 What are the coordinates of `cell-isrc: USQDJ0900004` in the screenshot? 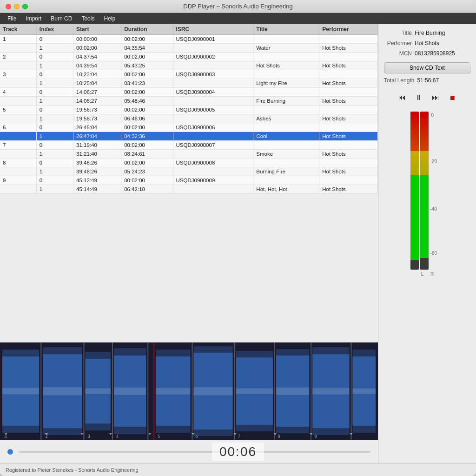 It's located at (213, 92).